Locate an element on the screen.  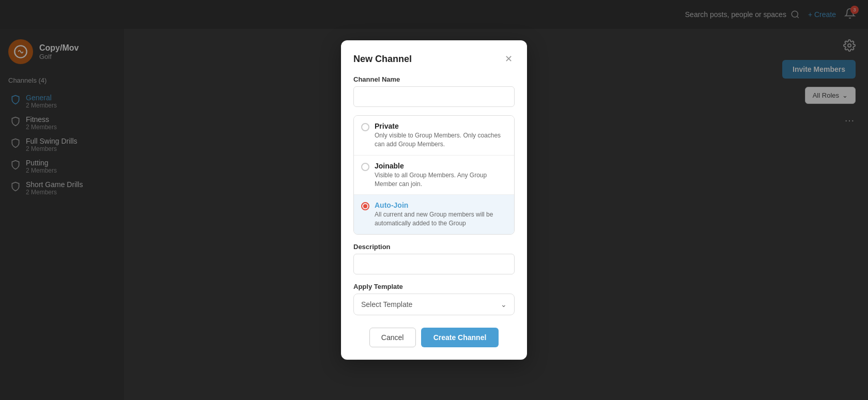
template-select: Select Template ⌄ is located at coordinates (434, 304).